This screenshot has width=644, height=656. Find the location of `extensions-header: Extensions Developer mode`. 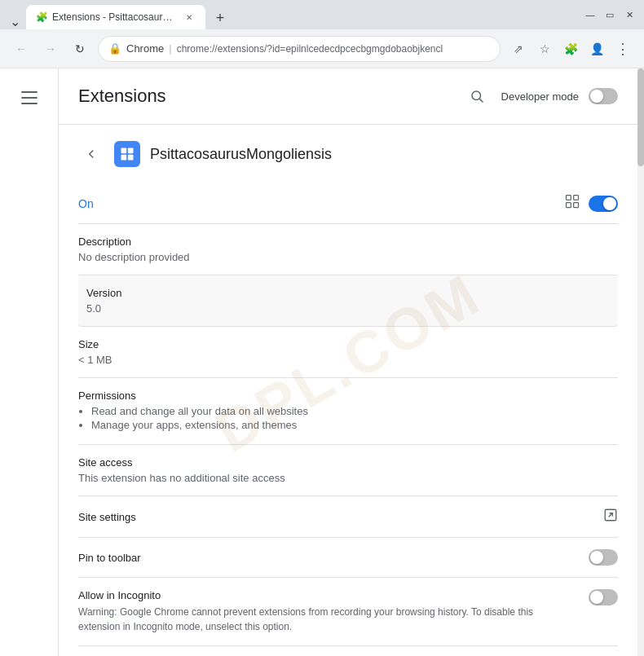

extensions-header: Extensions Developer mode is located at coordinates (348, 96).